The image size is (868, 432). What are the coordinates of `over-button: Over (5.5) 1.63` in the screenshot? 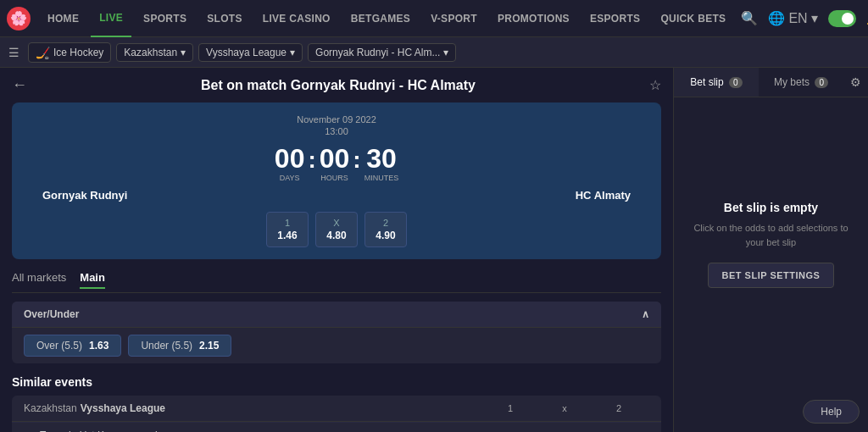 It's located at (73, 346).